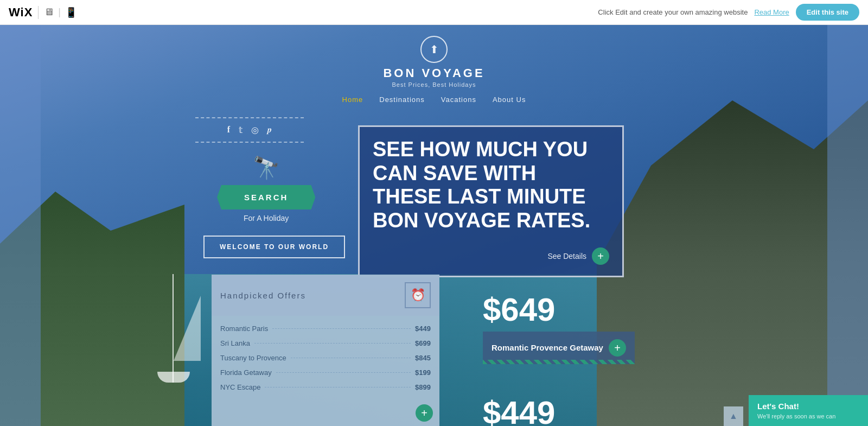 This screenshot has height=426, width=868. Describe the element at coordinates (434, 62) in the screenshot. I see `logo-area: ⬆ BON VOYAGE Best Prices, Best Holidays` at that location.